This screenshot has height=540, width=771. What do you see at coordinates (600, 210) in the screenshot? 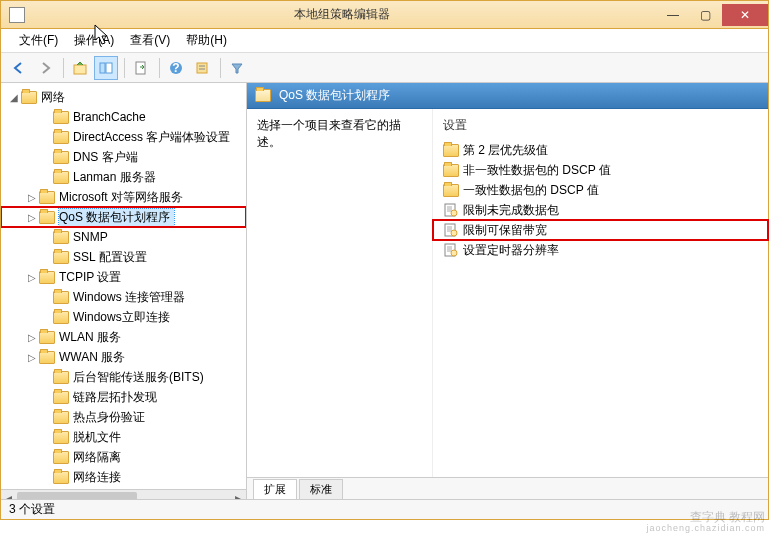
I see `setting-policy: 限制未完成数据包` at bounding box center [600, 210].